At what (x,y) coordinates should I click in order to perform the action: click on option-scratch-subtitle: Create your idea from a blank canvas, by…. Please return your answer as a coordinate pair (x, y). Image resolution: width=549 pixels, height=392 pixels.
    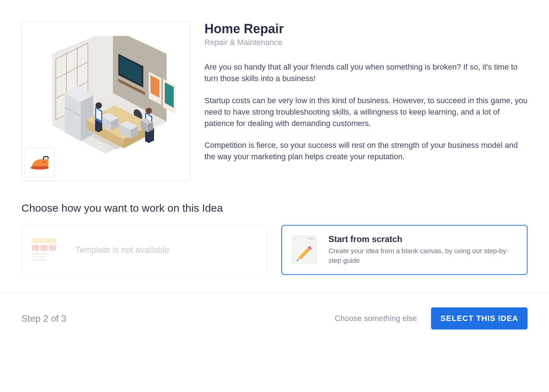
    Looking at the image, I should click on (423, 256).